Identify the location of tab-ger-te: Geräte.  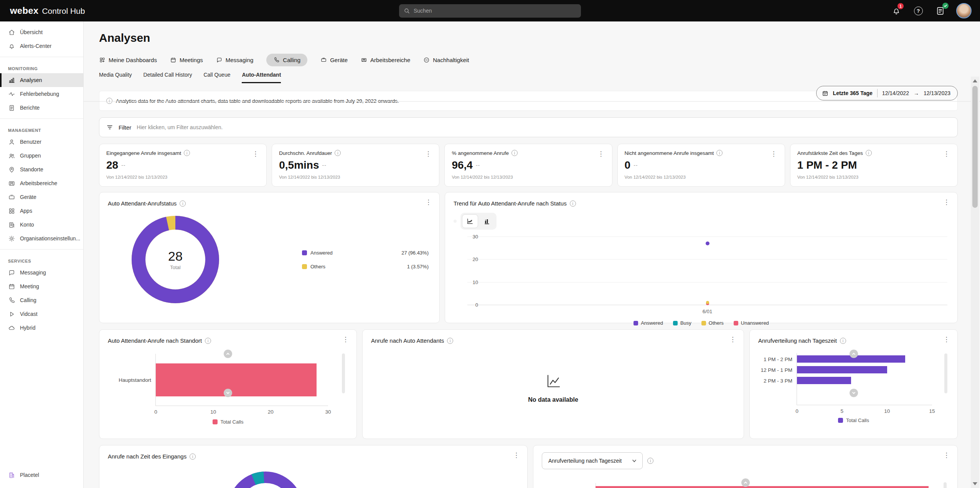
(334, 60).